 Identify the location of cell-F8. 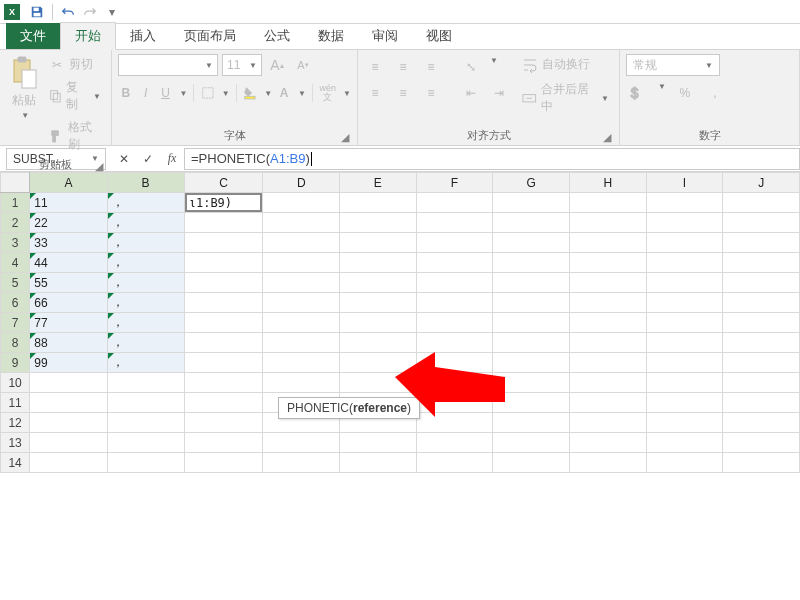
(454, 343).